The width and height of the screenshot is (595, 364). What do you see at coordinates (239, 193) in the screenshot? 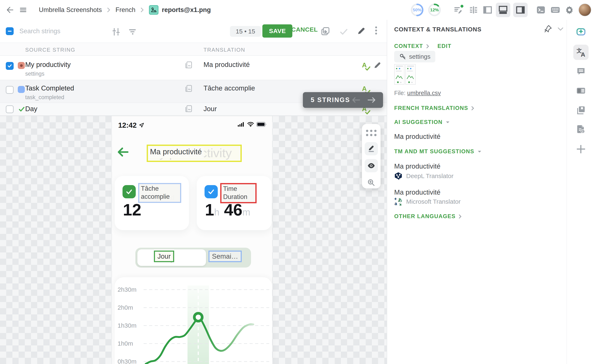
I see `annotated-label-box: Time Duration` at bounding box center [239, 193].